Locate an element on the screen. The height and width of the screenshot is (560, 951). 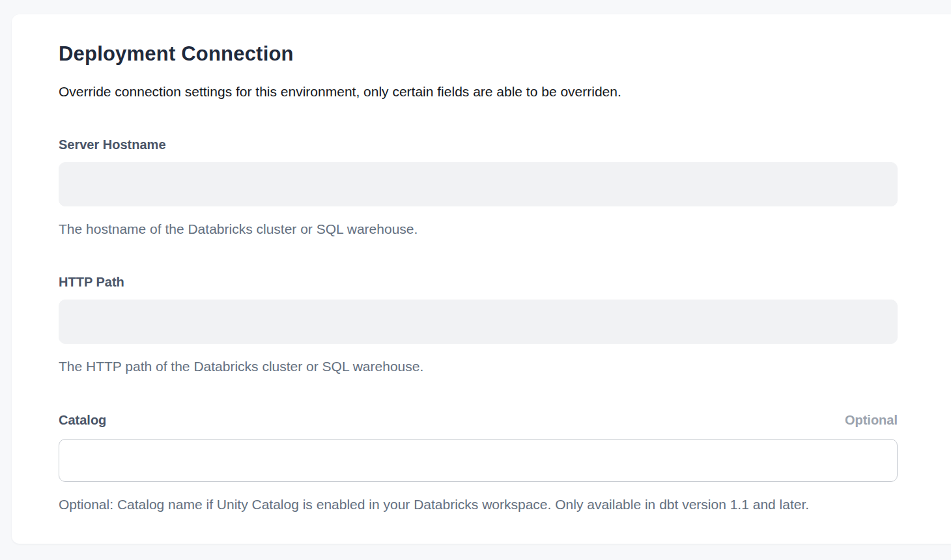
field-label-row: HTTP Path is located at coordinates (478, 282).